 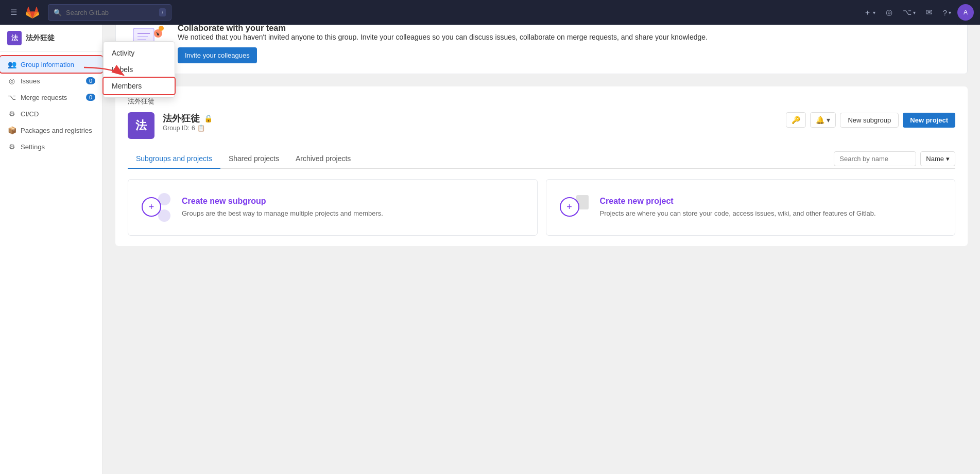 What do you see at coordinates (30, 81) in the screenshot?
I see `sidebar-item-label: Issues` at bounding box center [30, 81].